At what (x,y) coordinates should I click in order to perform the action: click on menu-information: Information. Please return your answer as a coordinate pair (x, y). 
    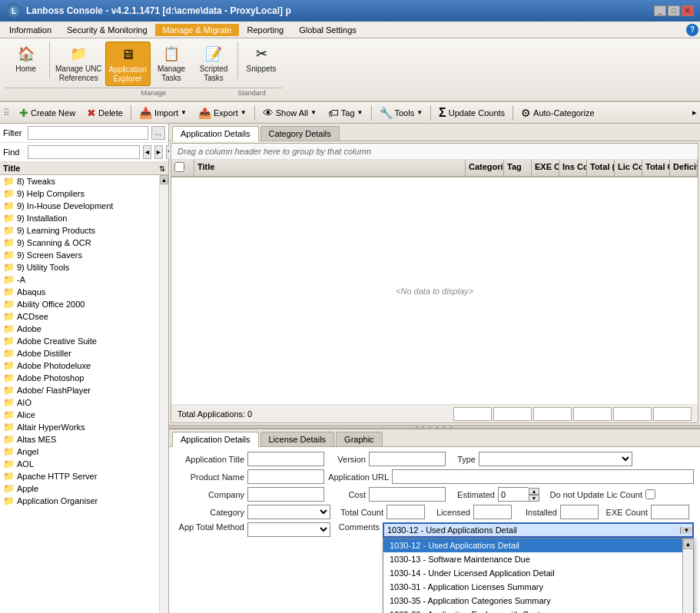
    Looking at the image, I should click on (31, 30).